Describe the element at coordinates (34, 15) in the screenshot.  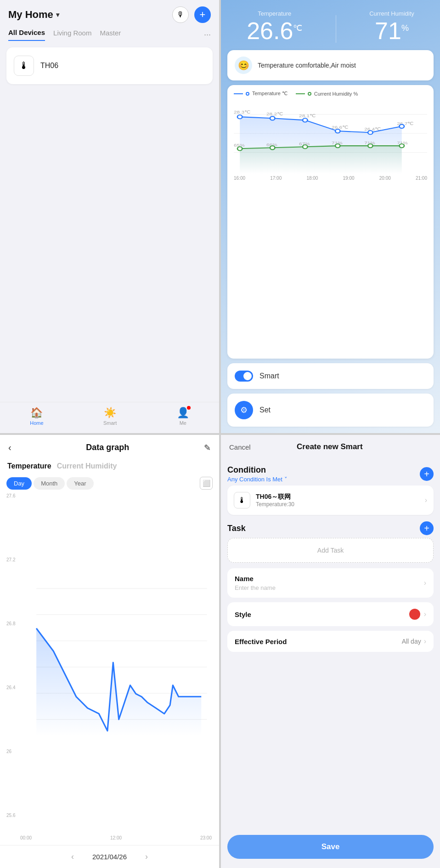
I see `home-title: My Home ▾` at that location.